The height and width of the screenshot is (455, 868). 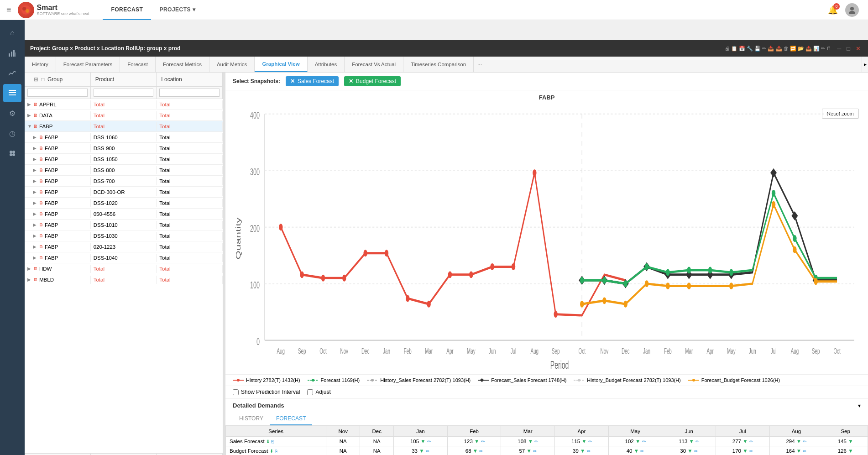 I want to click on sidebar-analytics, so click(x=12, y=53).